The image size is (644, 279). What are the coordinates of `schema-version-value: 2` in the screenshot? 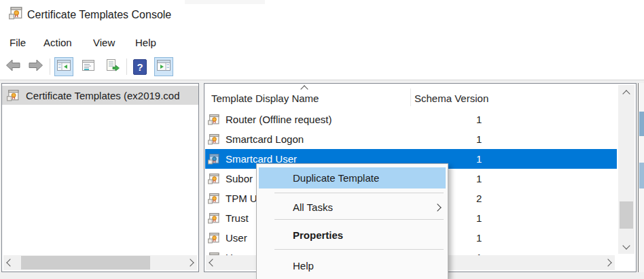 It's located at (479, 199).